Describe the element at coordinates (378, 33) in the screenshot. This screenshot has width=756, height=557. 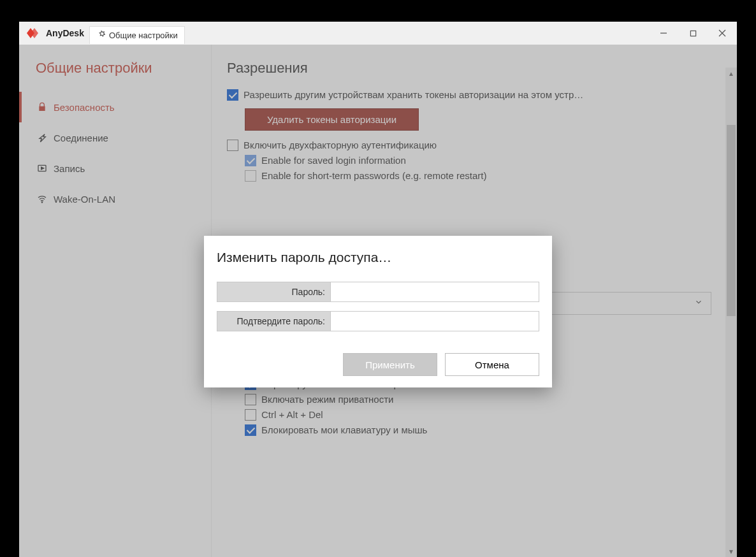
I see `titlebar: AnyDesk Общие настройки` at that location.